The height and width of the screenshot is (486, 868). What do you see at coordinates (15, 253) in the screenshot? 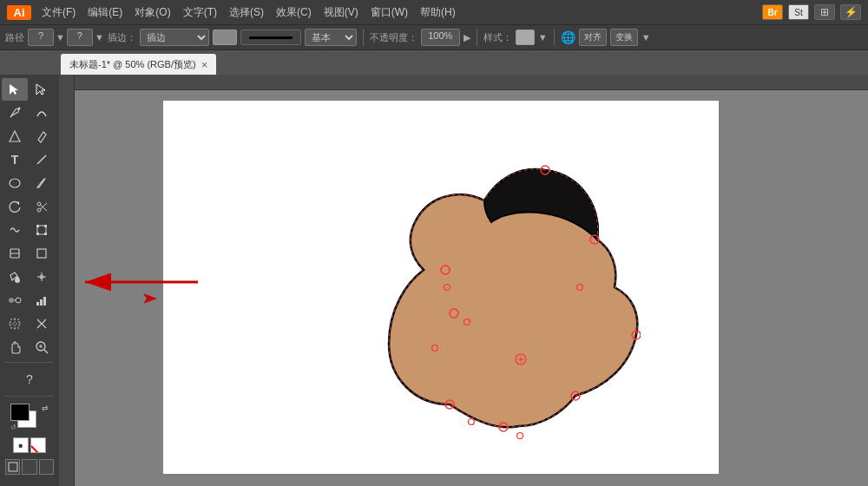
I see `shape-builder-tool` at bounding box center [15, 253].